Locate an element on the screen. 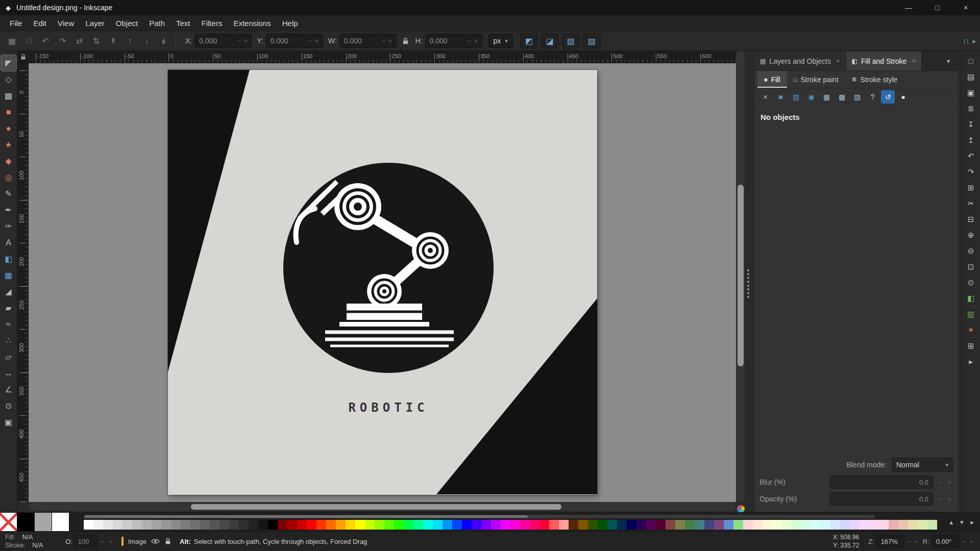 The height and width of the screenshot is (551, 980). tweak-tool: ≈ is located at coordinates (9, 324).